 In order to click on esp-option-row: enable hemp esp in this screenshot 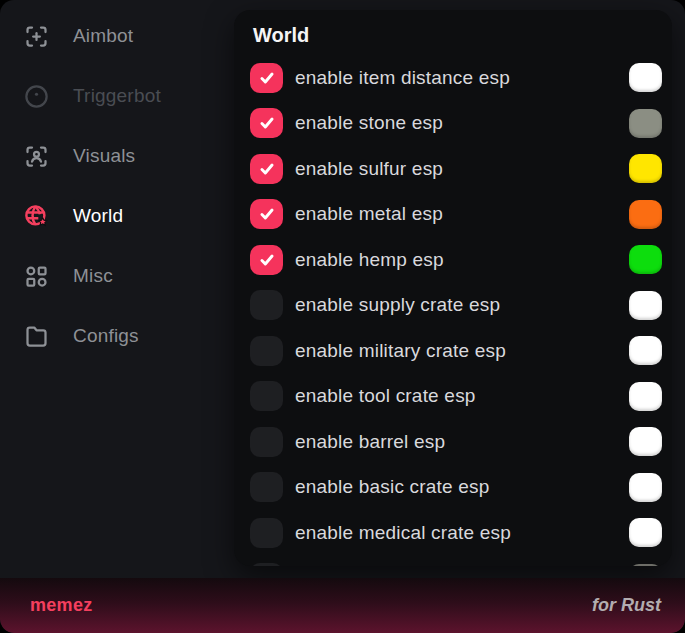, I will do `click(453, 260)`.